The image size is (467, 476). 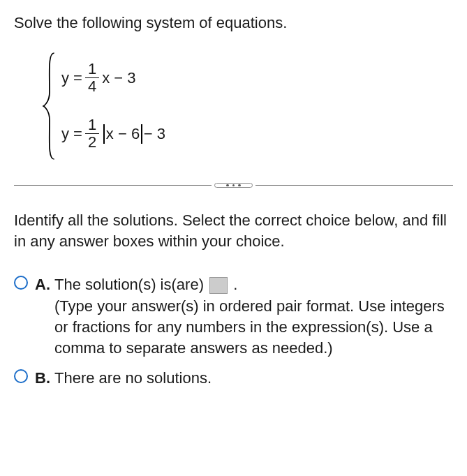 What do you see at coordinates (142, 134) in the screenshot?
I see `abs-bar-right-icon` at bounding box center [142, 134].